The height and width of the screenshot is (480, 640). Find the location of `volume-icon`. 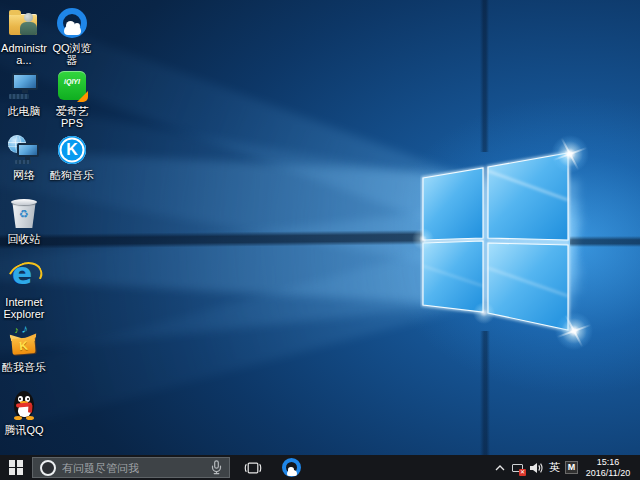

volume-icon is located at coordinates (536, 468).